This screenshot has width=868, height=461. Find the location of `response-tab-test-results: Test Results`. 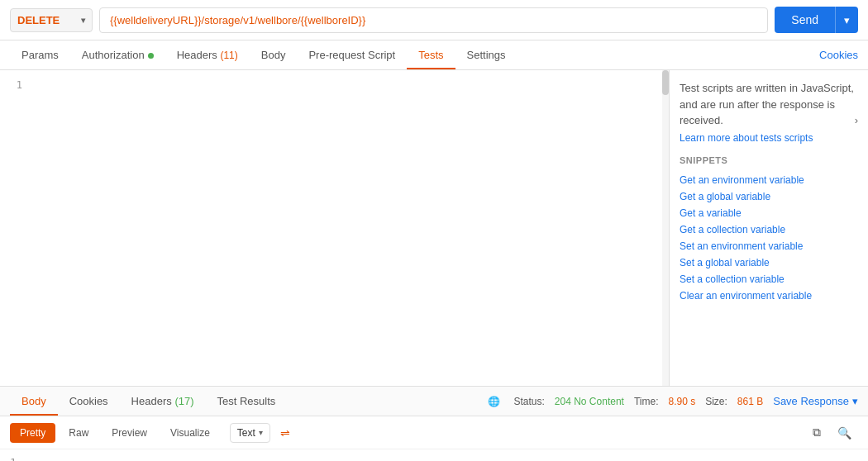

response-tab-test-results: Test Results is located at coordinates (246, 402).